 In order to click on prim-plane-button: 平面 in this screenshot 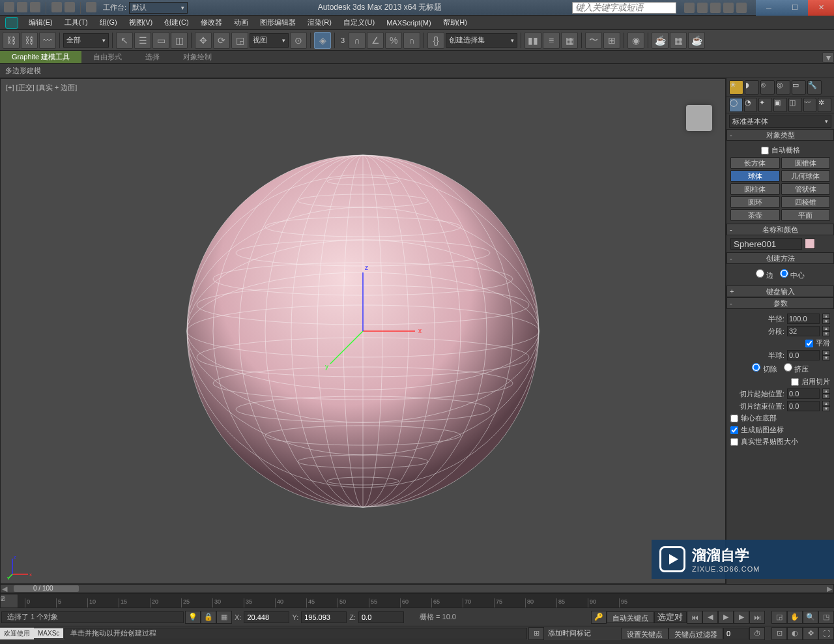, I will do `click(806, 215)`.